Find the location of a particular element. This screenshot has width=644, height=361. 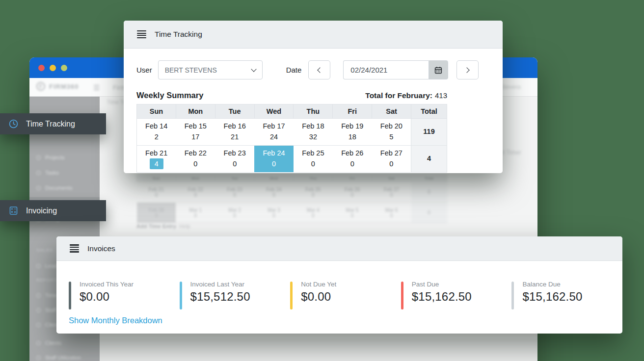

table-header-row: Sun Mon Tue Wed Thu Fri Sat Total is located at coordinates (292, 112).